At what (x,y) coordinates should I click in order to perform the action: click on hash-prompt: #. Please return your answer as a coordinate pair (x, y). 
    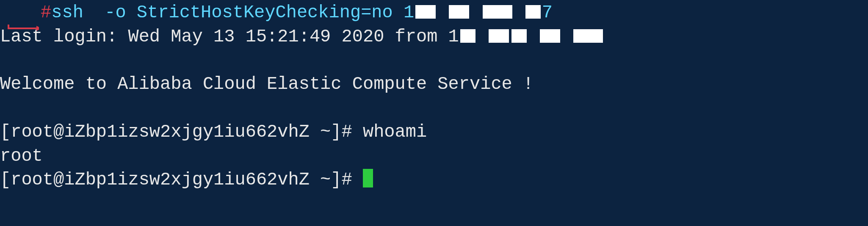
    Looking at the image, I should click on (46, 13).